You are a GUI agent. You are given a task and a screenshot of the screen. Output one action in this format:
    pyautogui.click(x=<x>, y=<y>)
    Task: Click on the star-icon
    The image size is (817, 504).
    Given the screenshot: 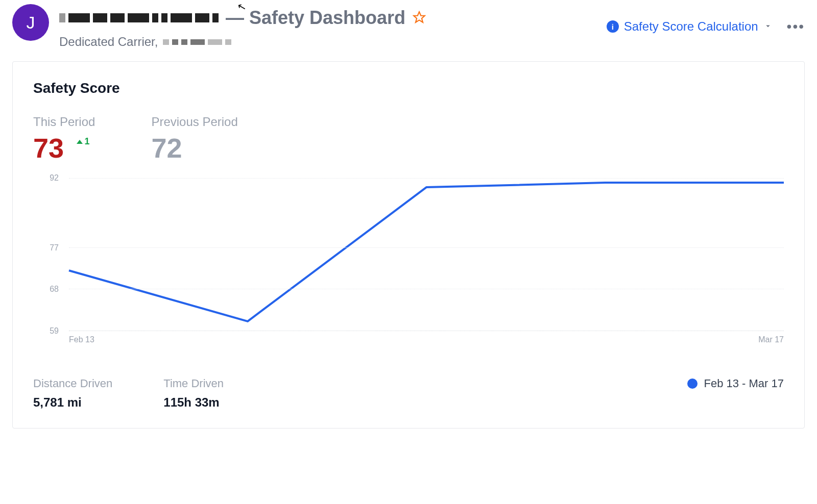 What is the action you would take?
    pyautogui.click(x=419, y=18)
    